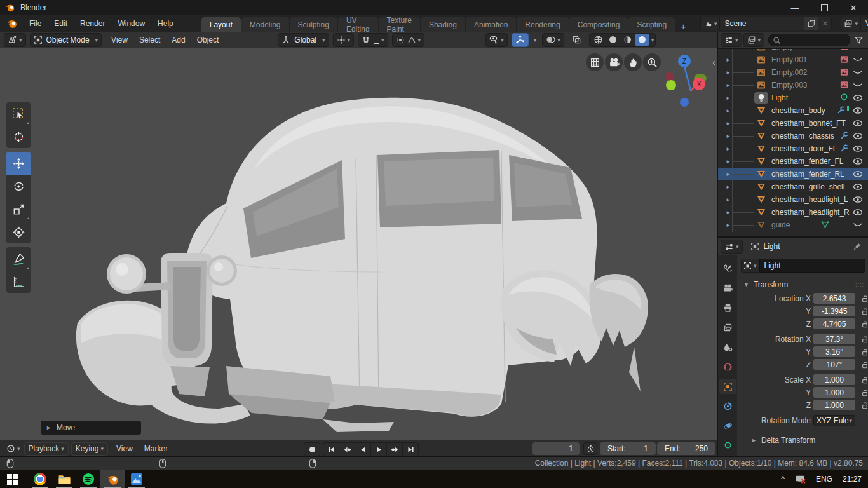  What do you see at coordinates (834, 421) in the screenshot?
I see `rotation-mode-dropdown: XYZ Eule▾` at bounding box center [834, 421].